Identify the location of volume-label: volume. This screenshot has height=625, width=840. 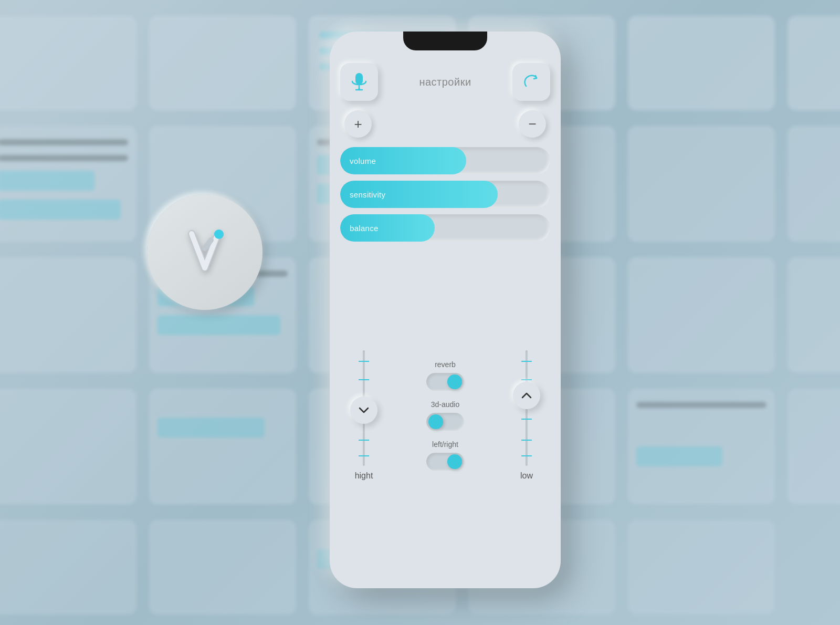
(363, 161).